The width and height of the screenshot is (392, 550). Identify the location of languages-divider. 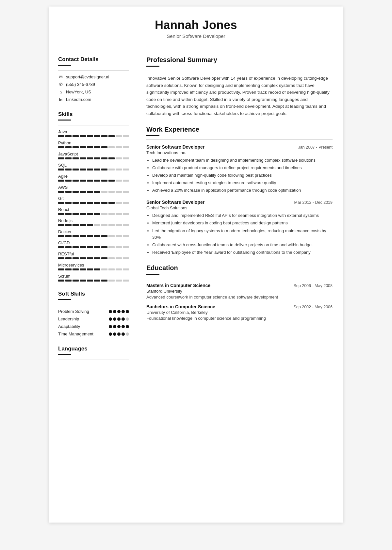
(65, 355).